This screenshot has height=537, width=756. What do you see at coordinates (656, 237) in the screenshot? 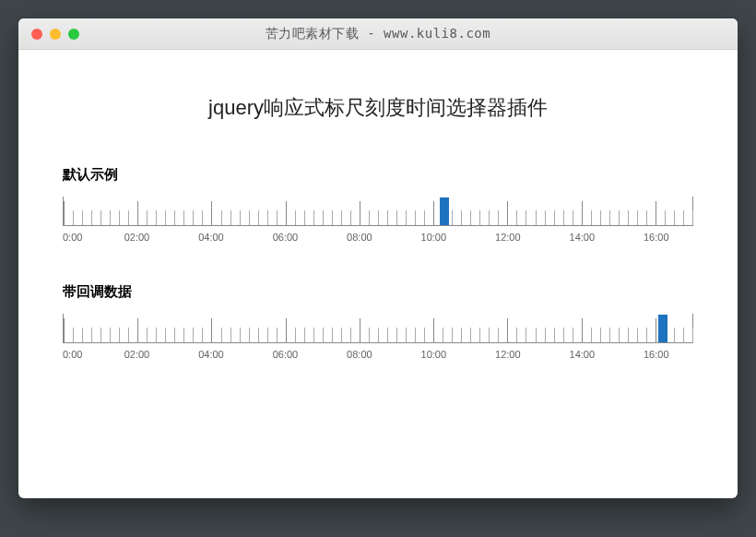
I see `ruler-label: 16:00` at bounding box center [656, 237].